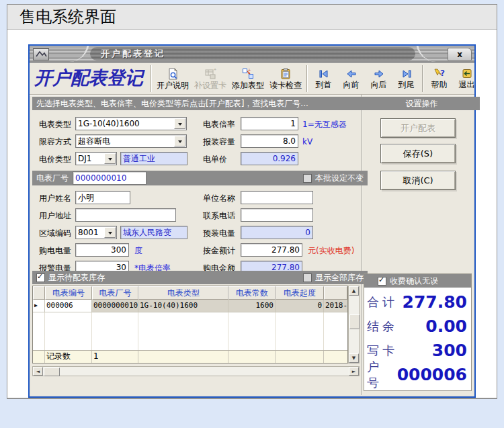  I want to click on column-header: 电表厂号, so click(116, 293).